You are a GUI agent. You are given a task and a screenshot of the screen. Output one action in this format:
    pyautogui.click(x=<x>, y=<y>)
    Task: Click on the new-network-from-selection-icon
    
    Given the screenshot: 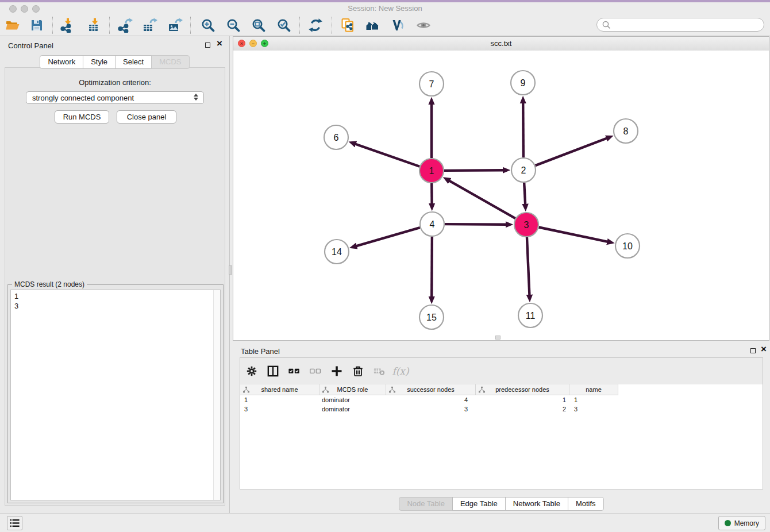 What is the action you would take?
    pyautogui.click(x=348, y=25)
    